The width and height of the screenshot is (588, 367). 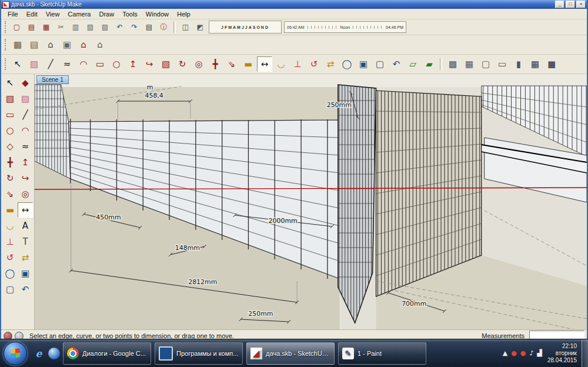 I want to click on shed-icon: ⌂, so click(x=100, y=45).